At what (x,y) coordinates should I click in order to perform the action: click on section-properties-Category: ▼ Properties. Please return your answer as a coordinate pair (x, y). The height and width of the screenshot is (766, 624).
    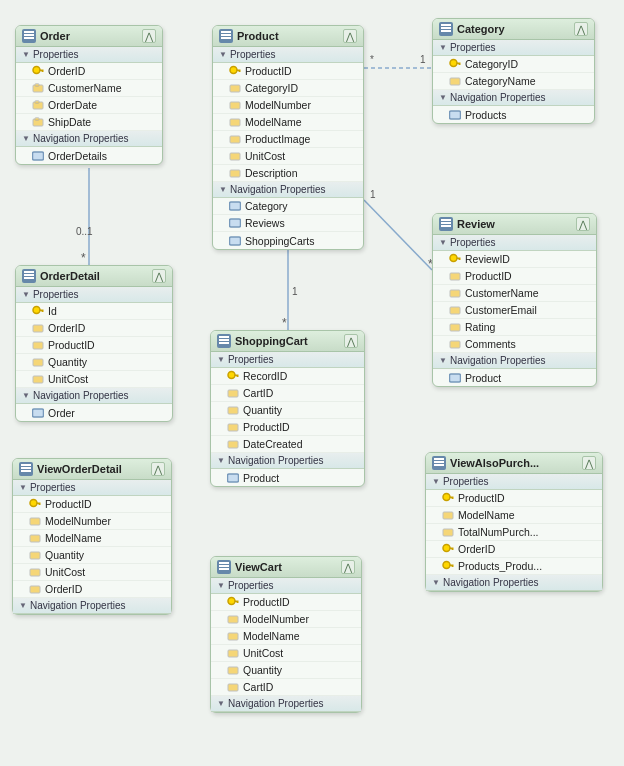
    Looking at the image, I should click on (514, 48).